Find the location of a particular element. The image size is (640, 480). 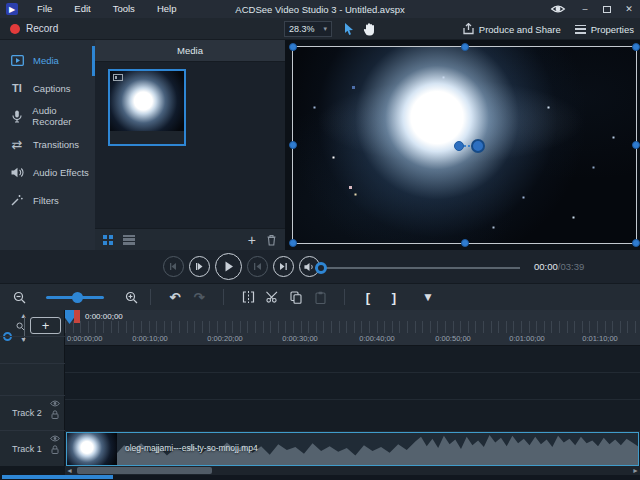

timeline-horizontal-scrollbar: ◄ ► is located at coordinates (352, 470).